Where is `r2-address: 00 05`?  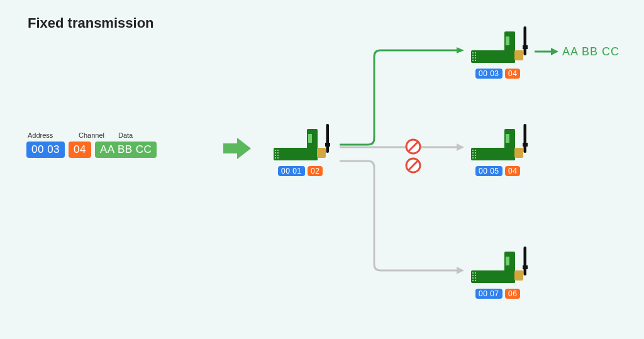 r2-address: 00 05 is located at coordinates (489, 171).